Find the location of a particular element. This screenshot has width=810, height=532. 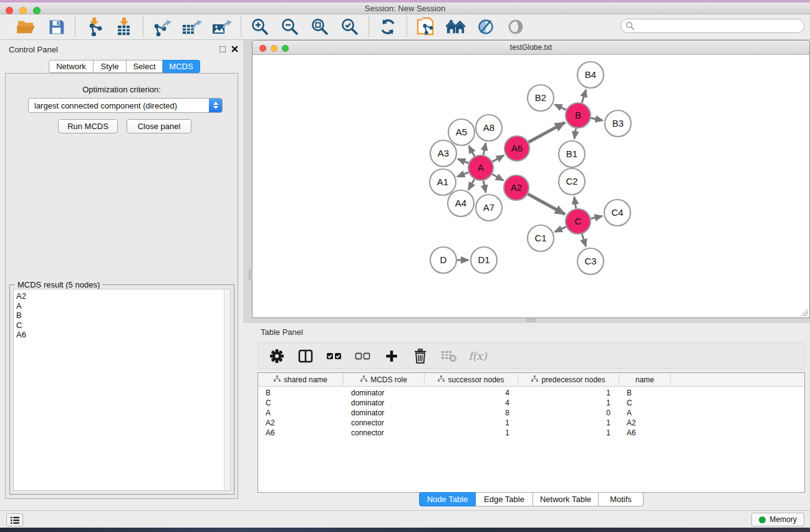

delete-table-icon is located at coordinates (449, 356).